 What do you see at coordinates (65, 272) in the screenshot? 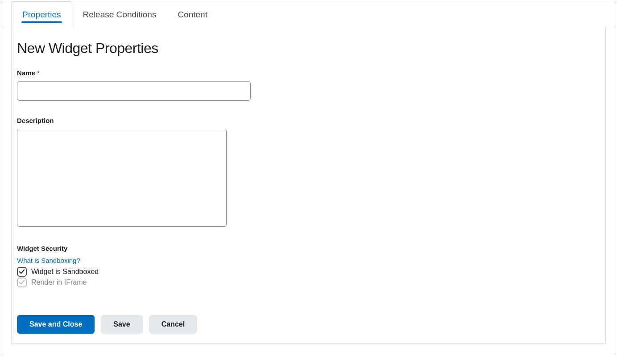
I see `sandboxed-label: Widget is Sandboxed` at bounding box center [65, 272].